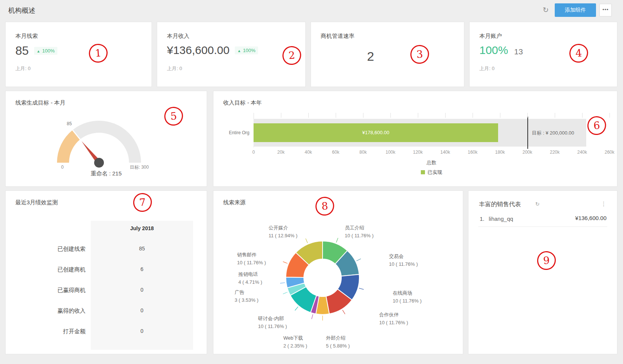 The image size is (623, 364). Describe the element at coordinates (363, 152) in the screenshot. I see `axis-tick-label: 80k` at that location.